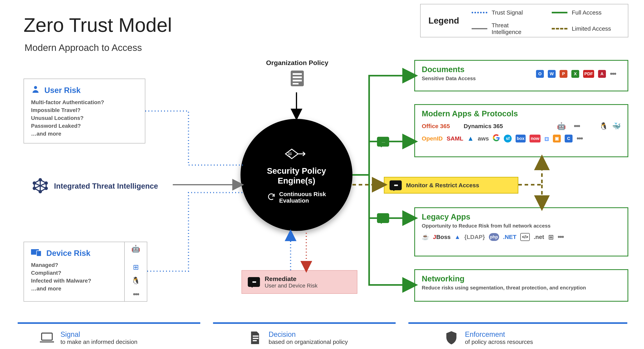  What do you see at coordinates (521, 217) in the screenshot?
I see `legacy-apps-title: Legacy Apps` at bounding box center [521, 217].